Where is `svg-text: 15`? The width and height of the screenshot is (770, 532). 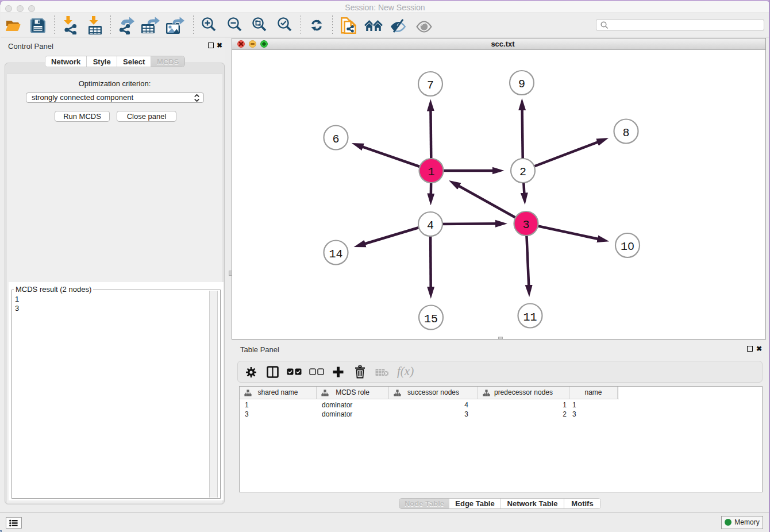
svg-text: 15 is located at coordinates (431, 319).